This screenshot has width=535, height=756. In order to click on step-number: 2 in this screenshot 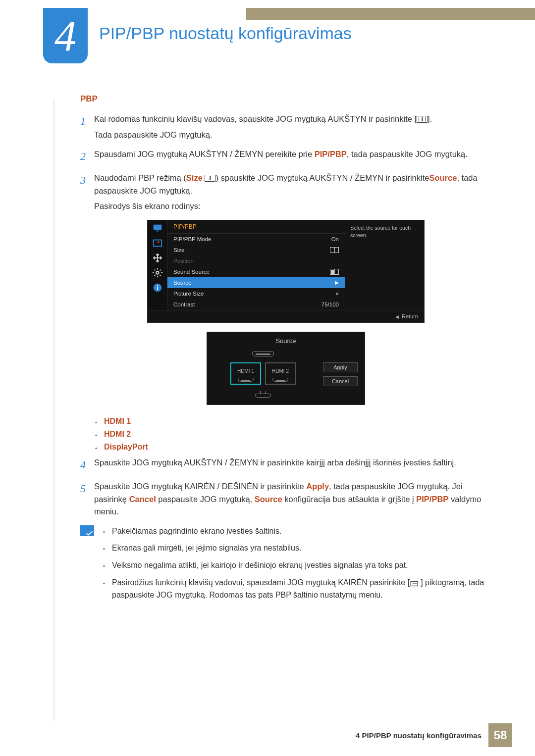, I will do `click(87, 156)`.